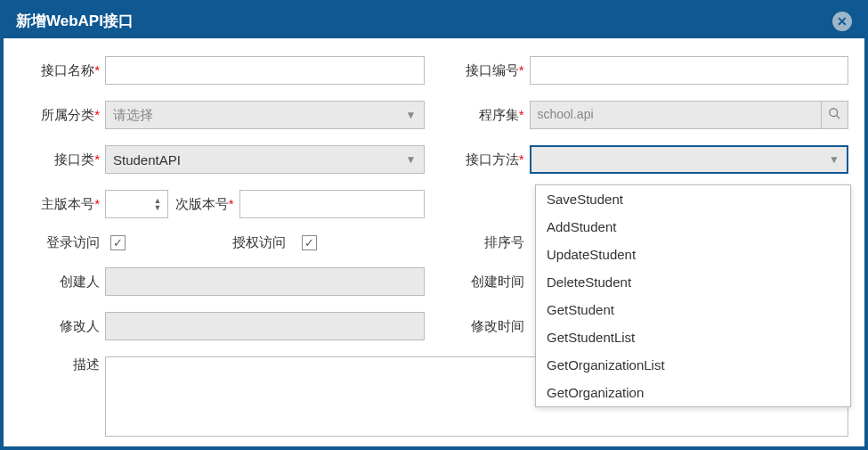  What do you see at coordinates (834, 115) in the screenshot?
I see `assembly-search-button` at bounding box center [834, 115].